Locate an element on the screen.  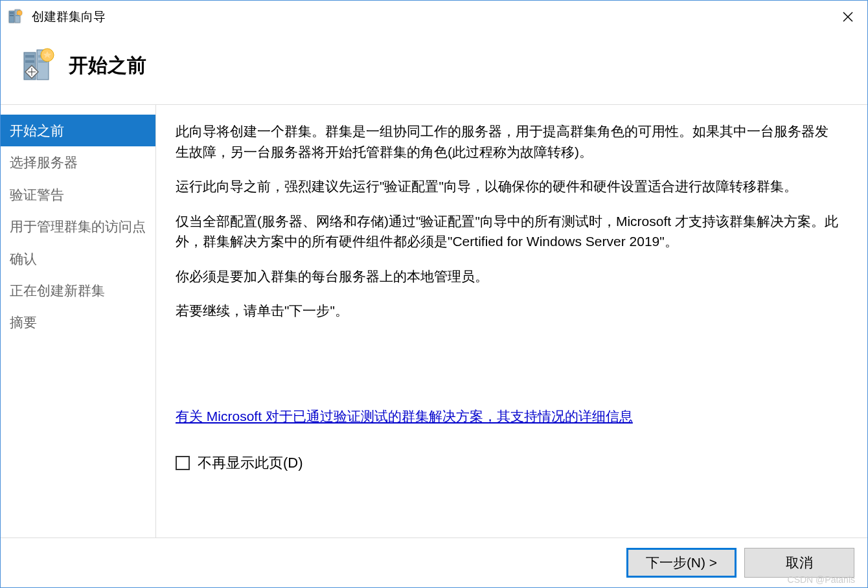
app-icon is located at coordinates (16, 17).